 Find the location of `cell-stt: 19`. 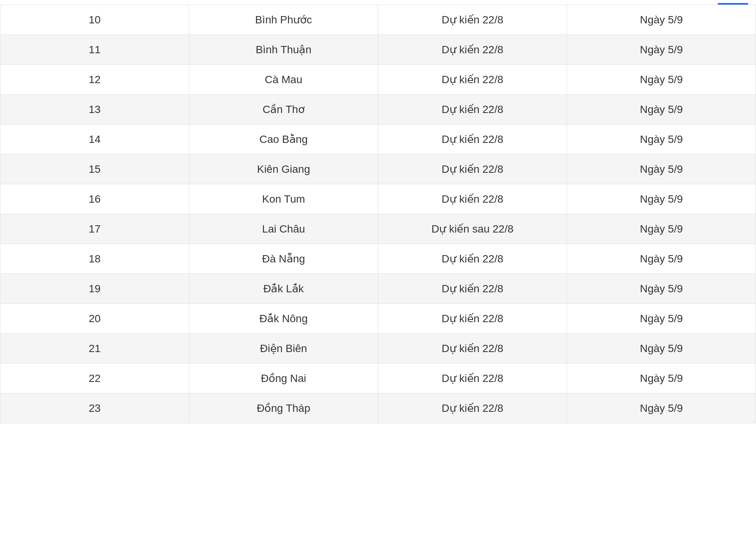

cell-stt: 19 is located at coordinates (95, 289).